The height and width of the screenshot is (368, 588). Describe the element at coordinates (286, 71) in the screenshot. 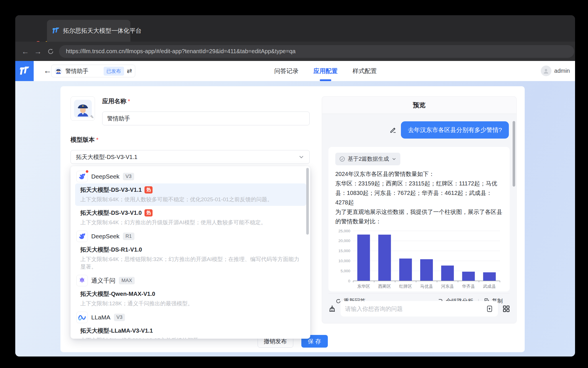

I see `tab-问答记录: 问答记录` at that location.